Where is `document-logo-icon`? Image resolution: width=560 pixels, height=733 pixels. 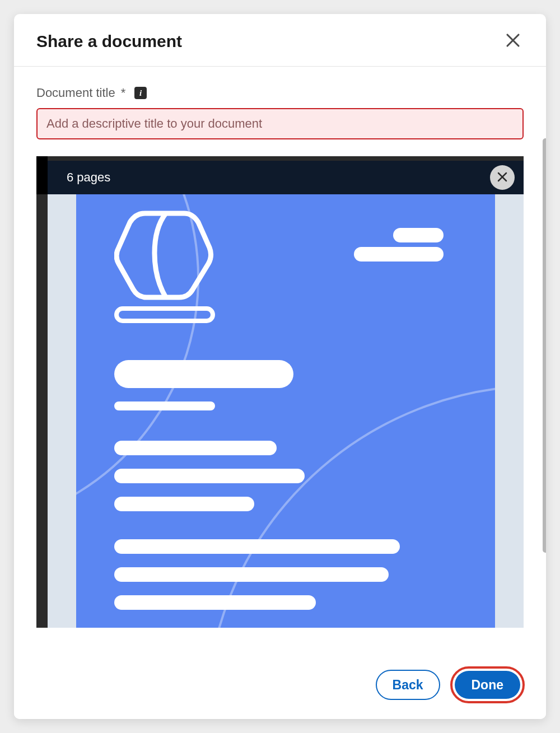
document-logo-icon is located at coordinates (165, 253).